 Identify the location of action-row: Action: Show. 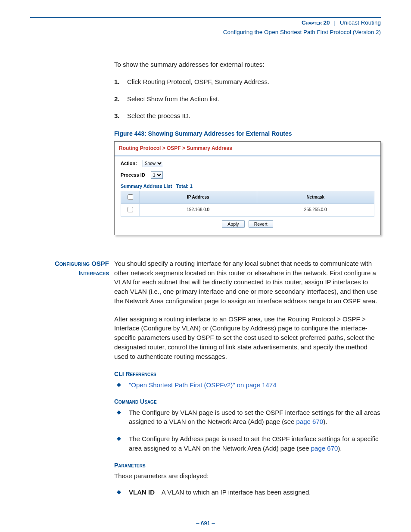
(247, 164).